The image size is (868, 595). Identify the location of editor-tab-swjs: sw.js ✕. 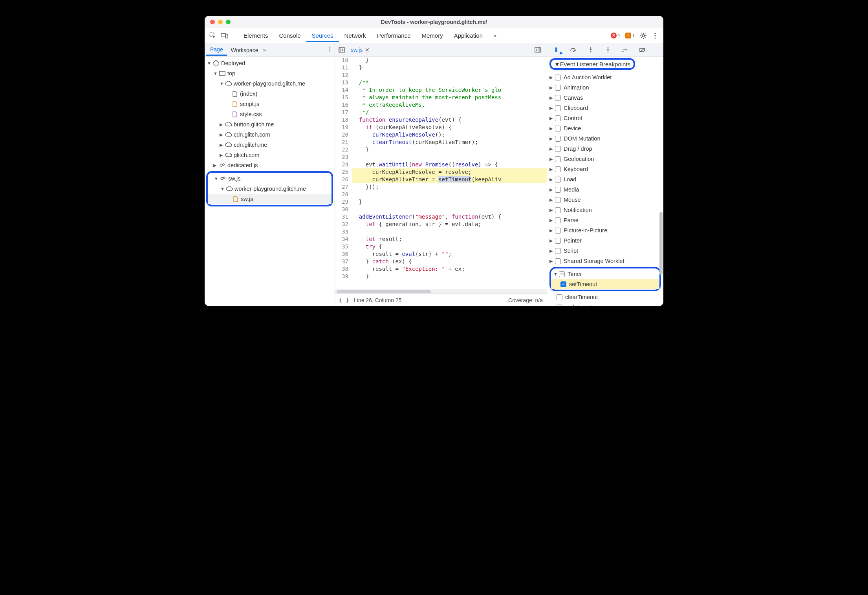
(360, 50).